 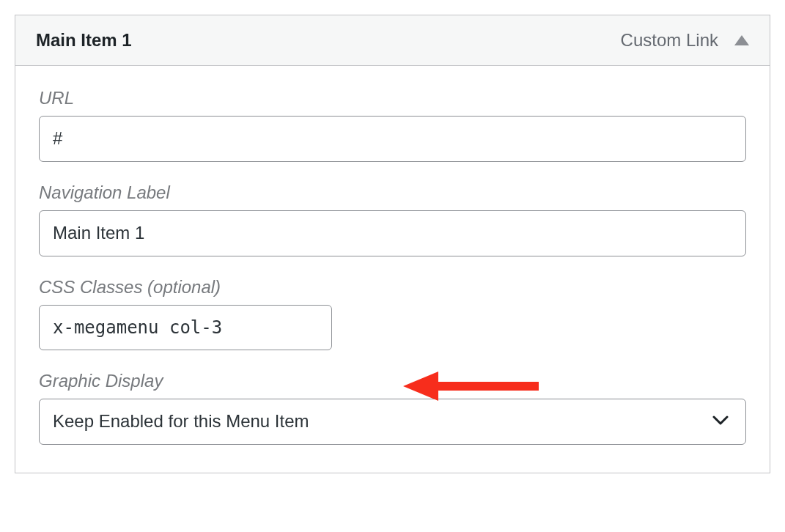 I want to click on graphic-display-label: Graphic Display, so click(x=393, y=381).